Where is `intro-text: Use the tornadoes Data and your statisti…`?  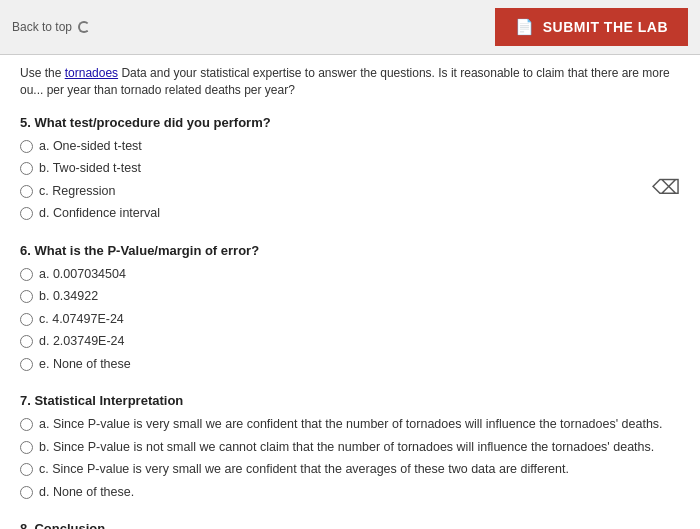 intro-text: Use the tornadoes Data and your statisti… is located at coordinates (350, 82).